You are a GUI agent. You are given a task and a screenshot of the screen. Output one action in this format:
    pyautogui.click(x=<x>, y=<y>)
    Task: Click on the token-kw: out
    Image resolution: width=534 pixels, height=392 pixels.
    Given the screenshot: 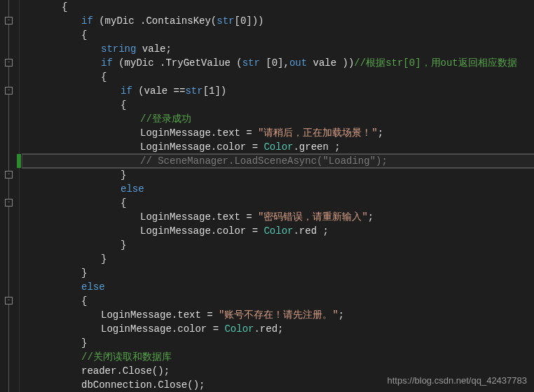 What is the action you would take?
    pyautogui.click(x=299, y=63)
    